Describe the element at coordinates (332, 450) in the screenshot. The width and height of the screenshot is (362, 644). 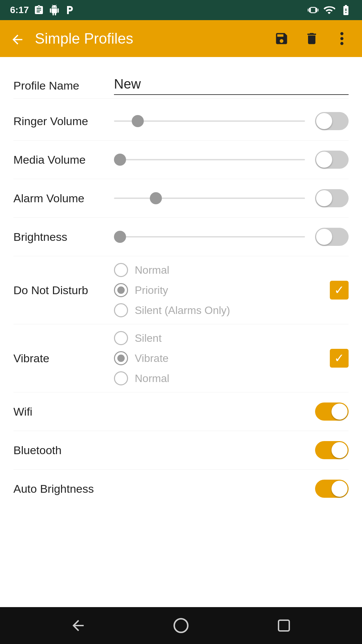
I see `bluetooth-toggle` at that location.